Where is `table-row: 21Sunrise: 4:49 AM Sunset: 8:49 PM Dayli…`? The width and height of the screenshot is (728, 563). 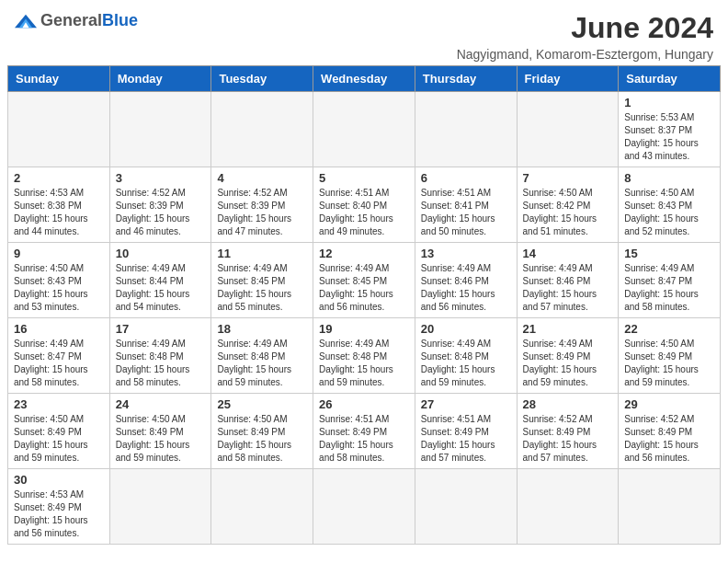
table-row: 21Sunrise: 4:49 AM Sunset: 8:49 PM Dayli… is located at coordinates (568, 356).